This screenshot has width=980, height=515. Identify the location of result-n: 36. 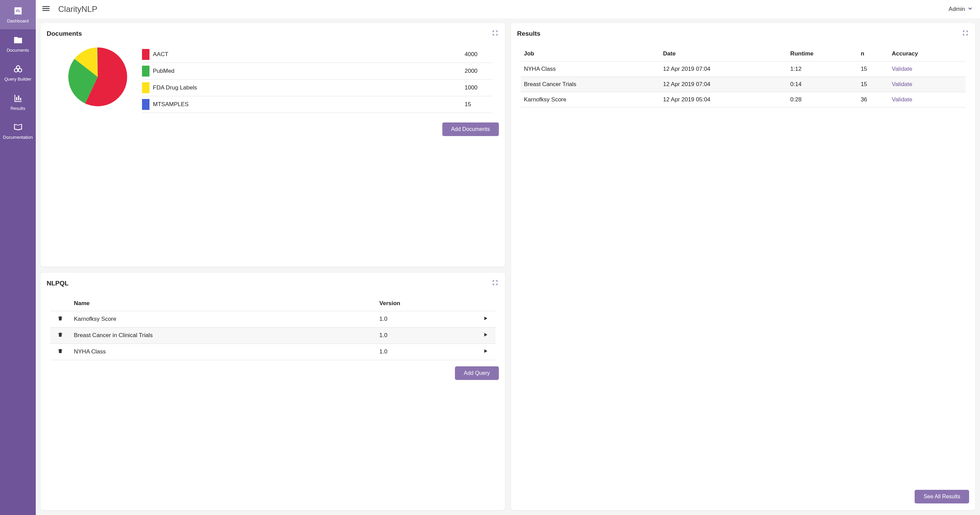
(873, 100).